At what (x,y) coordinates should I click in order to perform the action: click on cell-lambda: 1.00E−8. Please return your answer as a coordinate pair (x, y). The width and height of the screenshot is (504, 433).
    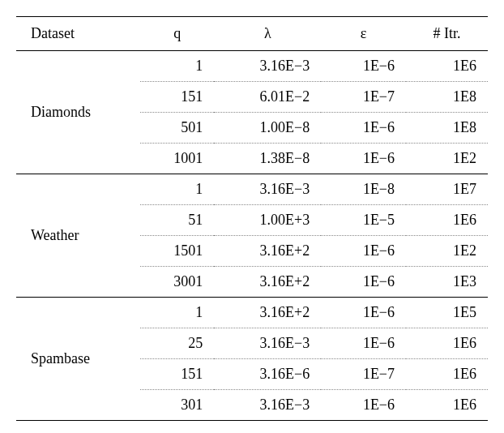
    Looking at the image, I should click on (267, 128).